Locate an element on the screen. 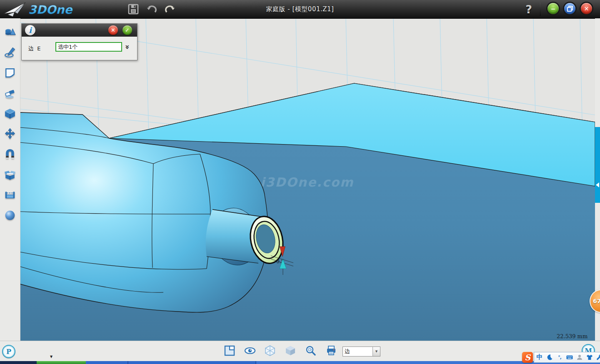  trim-eraser-icon is located at coordinates (10, 94).